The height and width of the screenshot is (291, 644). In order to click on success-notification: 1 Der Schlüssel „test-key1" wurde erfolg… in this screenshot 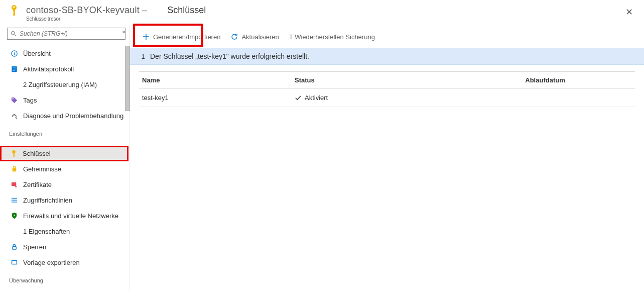, I will do `click(387, 56)`.